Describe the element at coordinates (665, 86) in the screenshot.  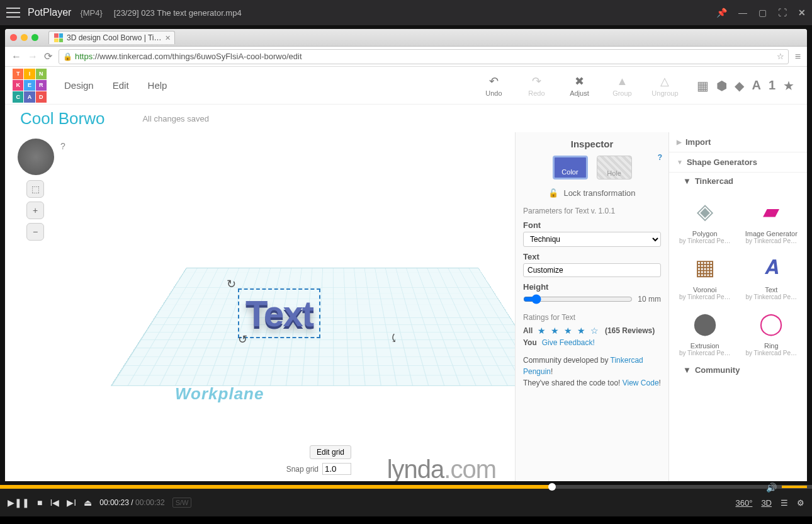
I see `ungroup-button: △Ungroup` at that location.